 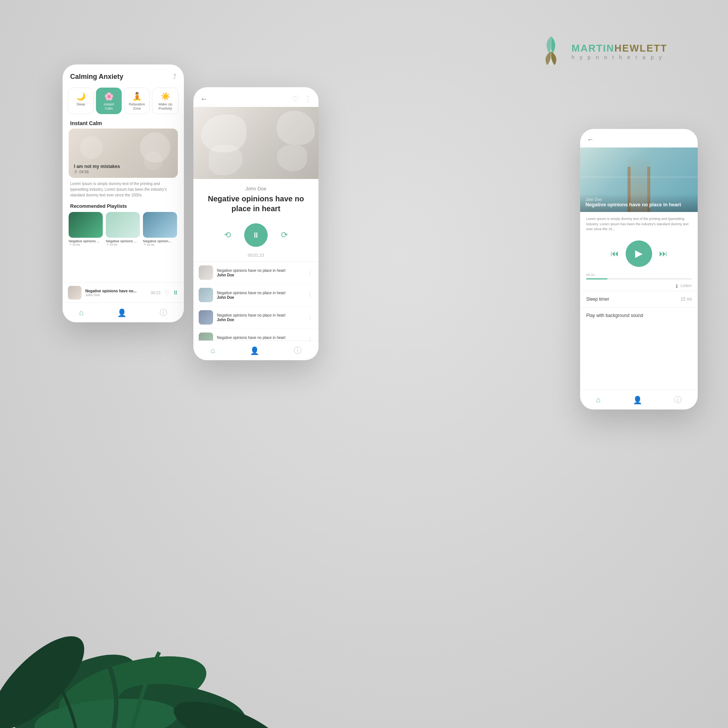 What do you see at coordinates (677, 286) in the screenshot?
I see `p3-download-icon: ⬇` at bounding box center [677, 286].